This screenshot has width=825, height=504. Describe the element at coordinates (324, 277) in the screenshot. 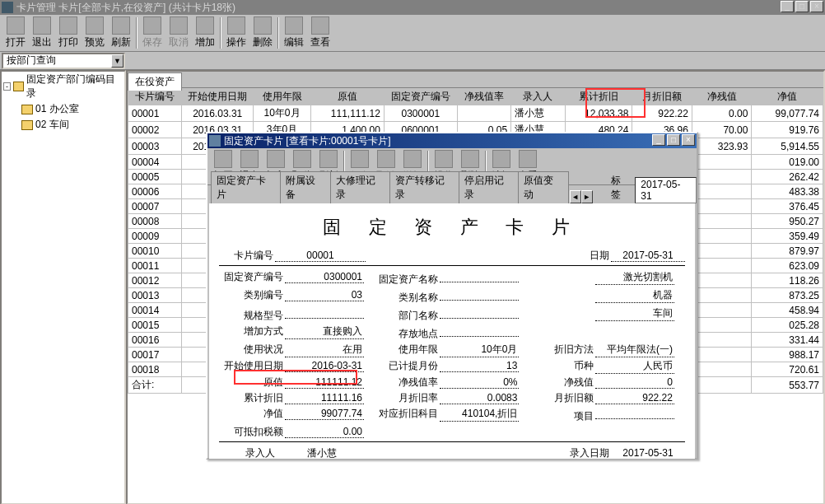

I see `field-value: 0300001` at that location.